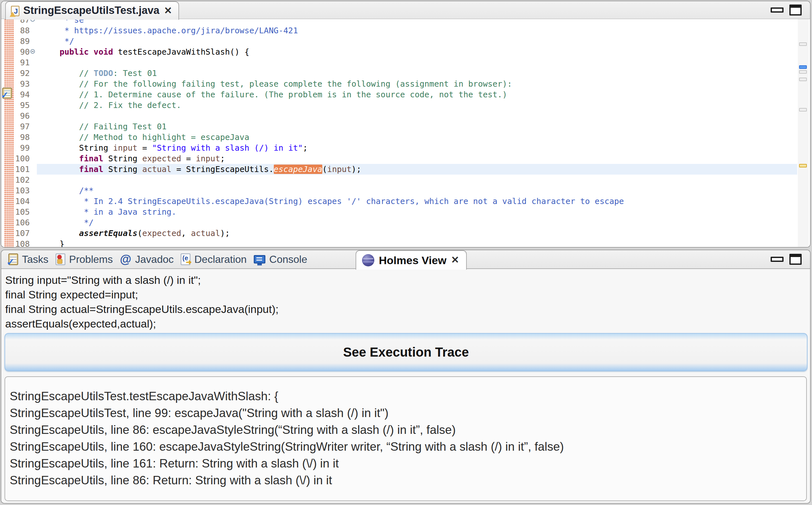 The height and width of the screenshot is (505, 812). What do you see at coordinates (405, 159) in the screenshot?
I see `code-line: 100 final String expected = input;` at bounding box center [405, 159].